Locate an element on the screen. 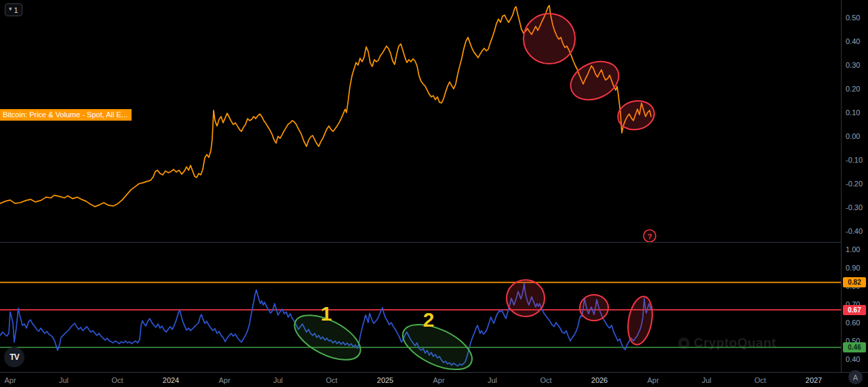 The image size is (868, 387). tradingview-logo: TV is located at coordinates (14, 357).